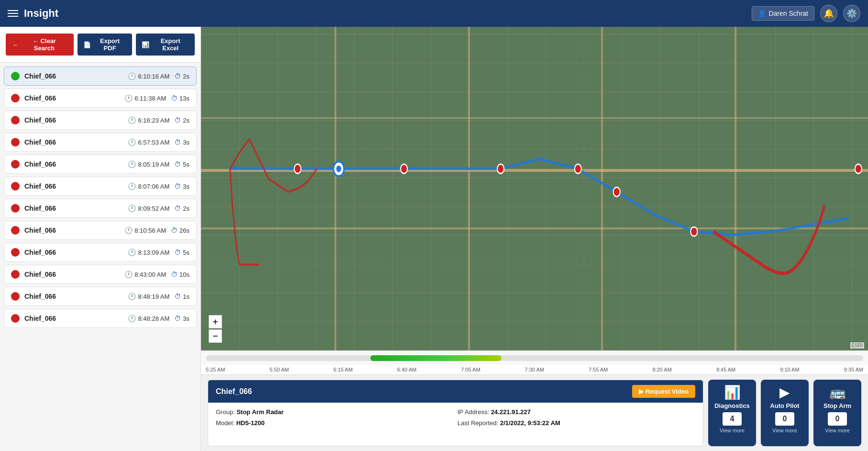 This screenshot has height=451, width=868. What do you see at coordinates (478, 423) in the screenshot?
I see `last-reported-label: Last Reported:` at bounding box center [478, 423].